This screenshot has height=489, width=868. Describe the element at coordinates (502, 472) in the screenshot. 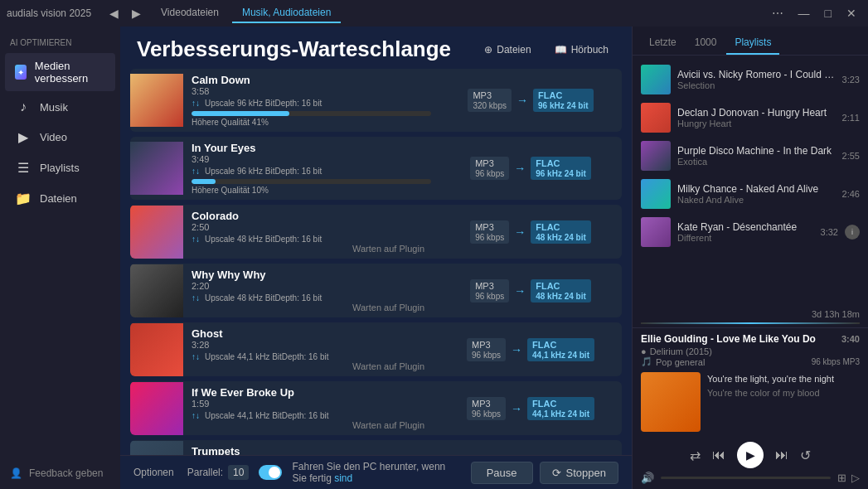

I see `pause-button: Pause` at that location.